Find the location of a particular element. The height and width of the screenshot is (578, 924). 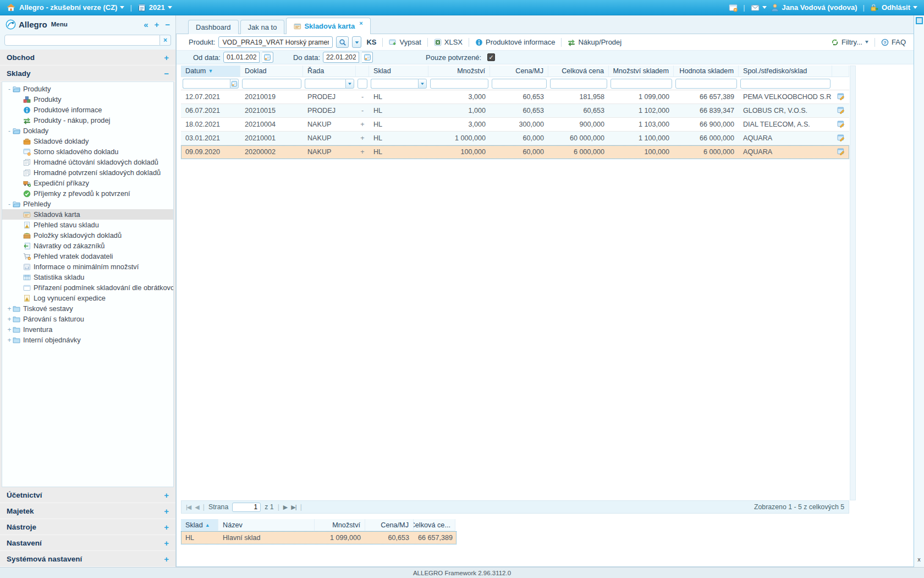

table-row: 03.01.202120210001NAKUP+HL1 000,00060,00… is located at coordinates (515, 139).